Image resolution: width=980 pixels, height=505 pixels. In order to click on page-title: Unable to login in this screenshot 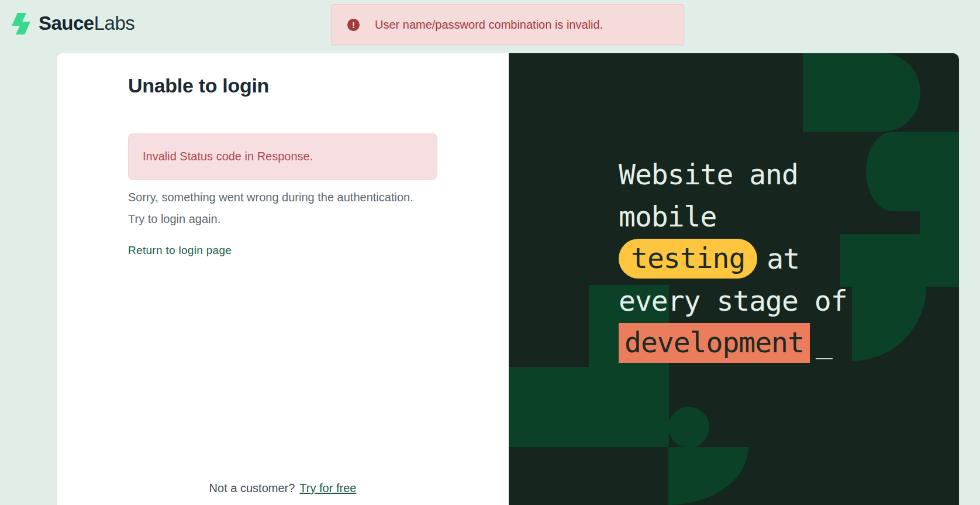, I will do `click(199, 85)`.